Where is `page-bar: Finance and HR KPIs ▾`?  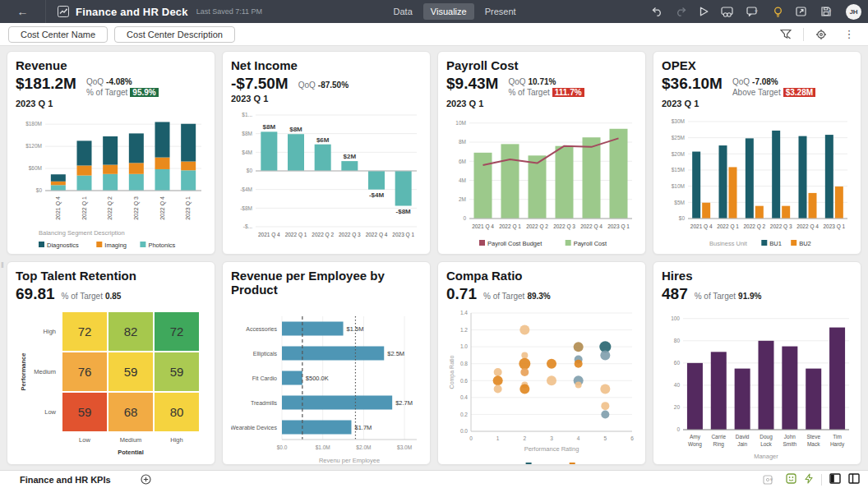 page-bar: Finance and HR KPIs ▾ is located at coordinates (434, 479).